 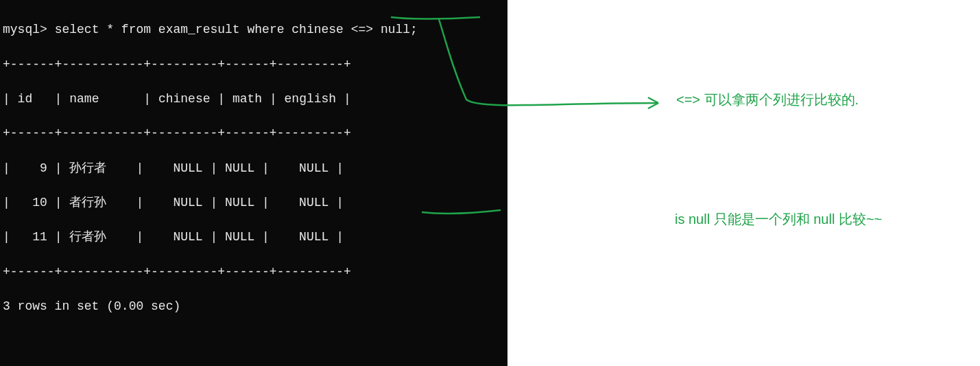 I want to click on query1-status: 3 rows in set (0.00 sec), so click(x=254, y=306).